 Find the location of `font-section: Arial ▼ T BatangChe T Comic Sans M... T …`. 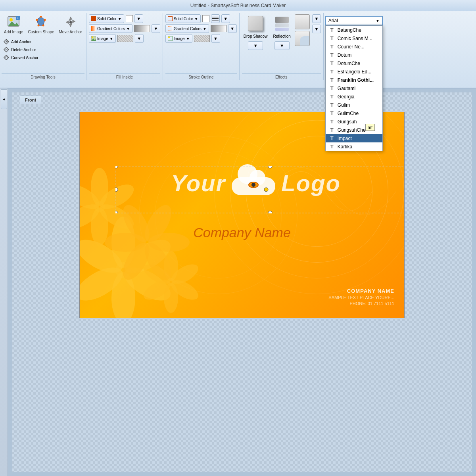

font-section: Arial ▼ T BatangChe T Comic Sans M... T … is located at coordinates (400, 46).